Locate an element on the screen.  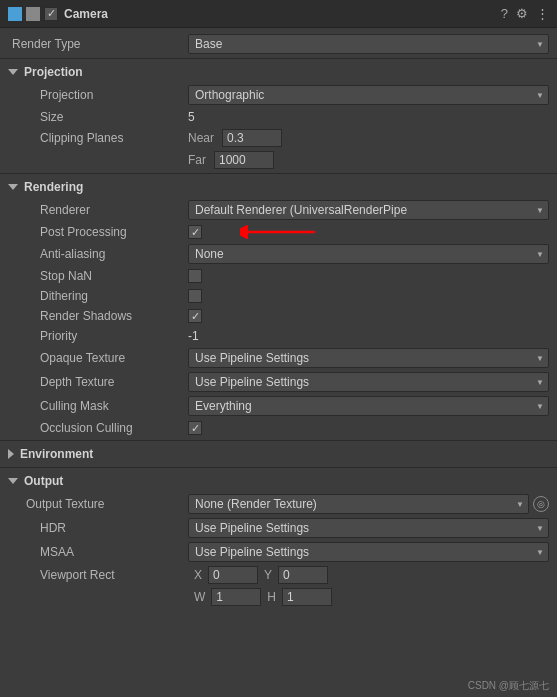
y-label: Y is located at coordinates (268, 575).